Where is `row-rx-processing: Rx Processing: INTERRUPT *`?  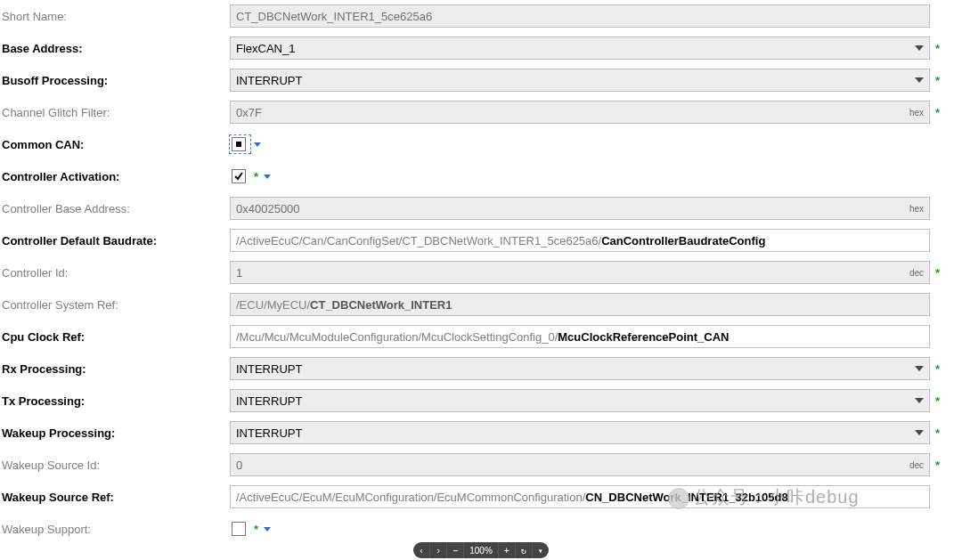 row-rx-processing: Rx Processing: INTERRUPT * is located at coordinates (481, 369).